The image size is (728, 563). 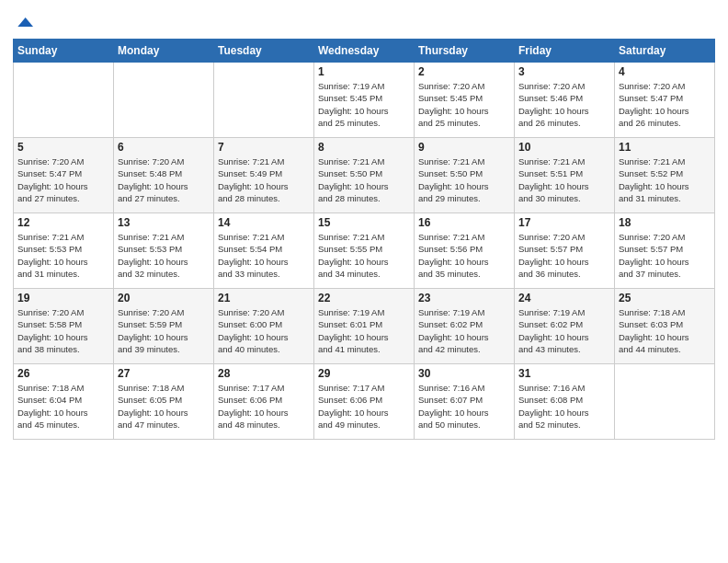 I want to click on day-number: 17, so click(x=564, y=223).